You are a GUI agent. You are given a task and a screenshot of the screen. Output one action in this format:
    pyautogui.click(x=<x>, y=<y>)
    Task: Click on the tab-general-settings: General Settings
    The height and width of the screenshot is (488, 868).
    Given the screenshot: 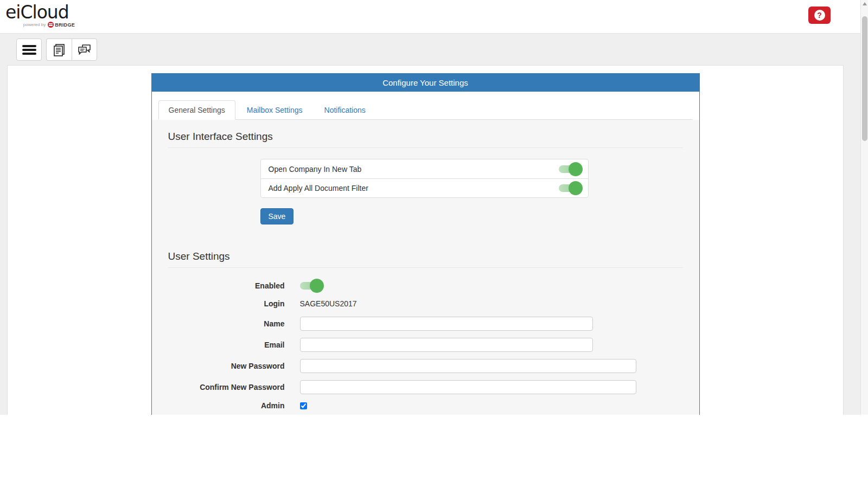 What is the action you would take?
    pyautogui.click(x=197, y=110)
    